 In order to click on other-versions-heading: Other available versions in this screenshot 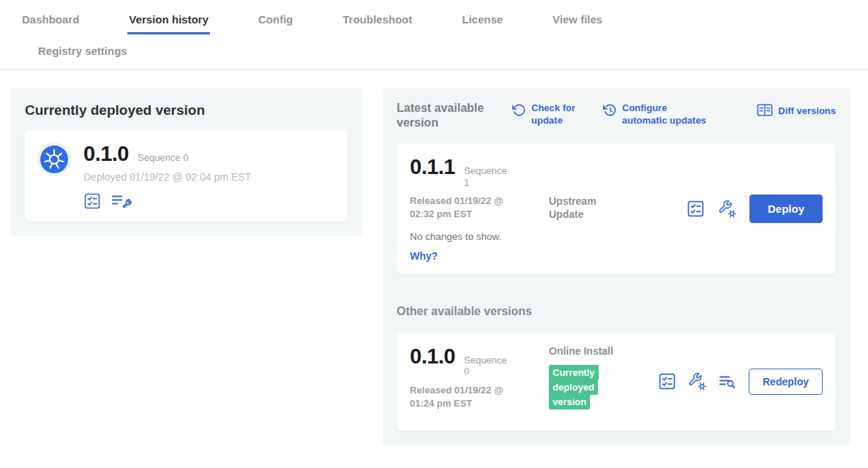, I will do `click(616, 312)`.